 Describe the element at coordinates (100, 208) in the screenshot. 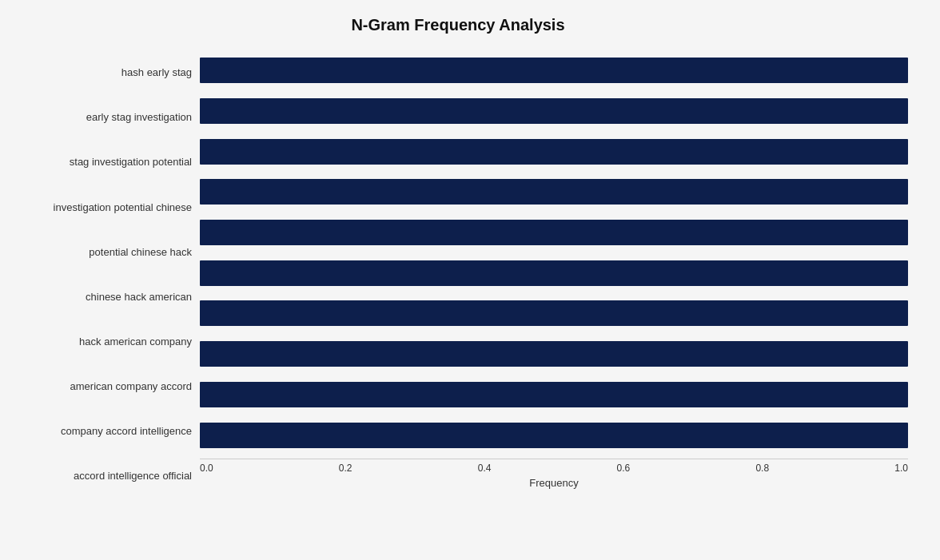

I see `y-axis-label: investigation potential chinese` at that location.